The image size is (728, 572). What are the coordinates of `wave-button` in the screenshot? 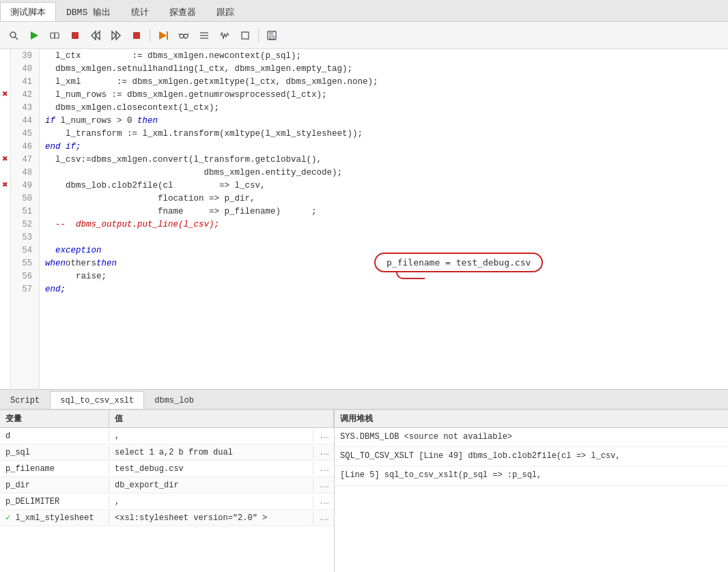 It's located at (225, 35).